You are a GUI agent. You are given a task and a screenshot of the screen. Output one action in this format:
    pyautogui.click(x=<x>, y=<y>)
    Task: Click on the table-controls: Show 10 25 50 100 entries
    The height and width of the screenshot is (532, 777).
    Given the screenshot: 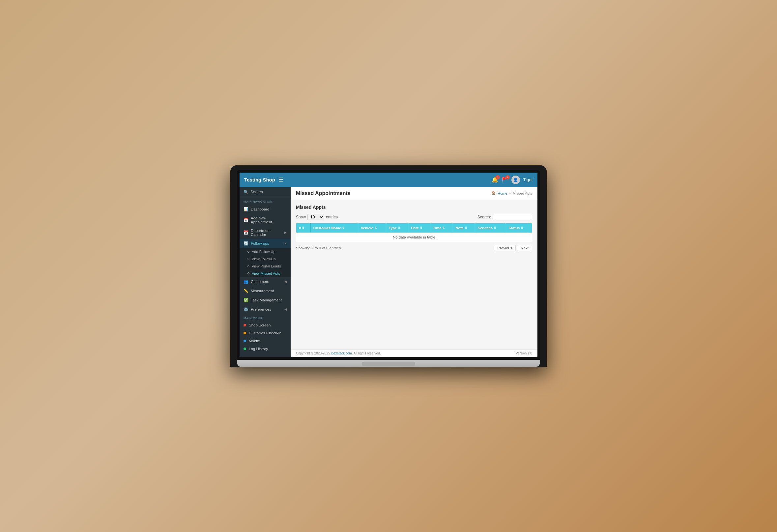 What is the action you would take?
    pyautogui.click(x=414, y=217)
    